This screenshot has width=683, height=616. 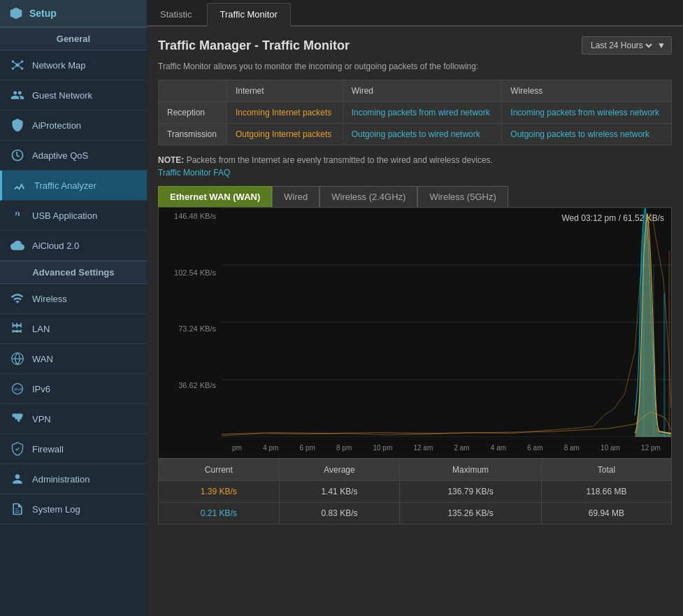 What do you see at coordinates (215, 196) in the screenshot?
I see `chart-tab-wan: Ethernet WAN (WAN)` at bounding box center [215, 196].